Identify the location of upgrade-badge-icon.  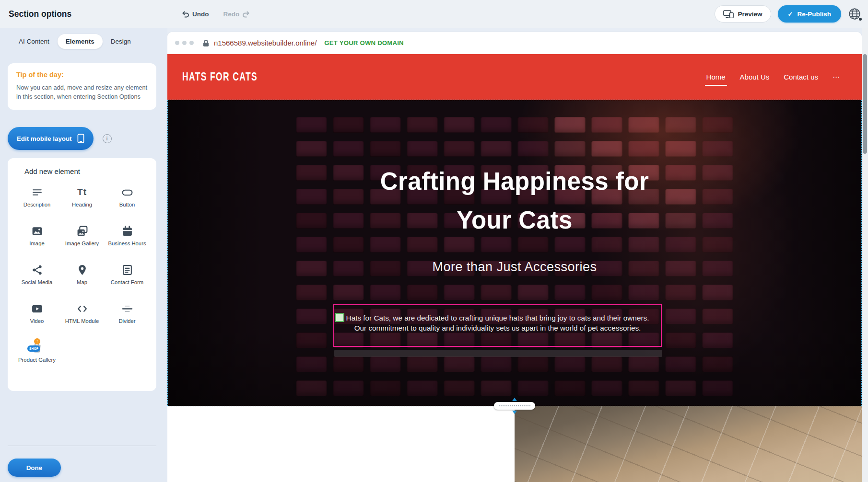
(37, 341).